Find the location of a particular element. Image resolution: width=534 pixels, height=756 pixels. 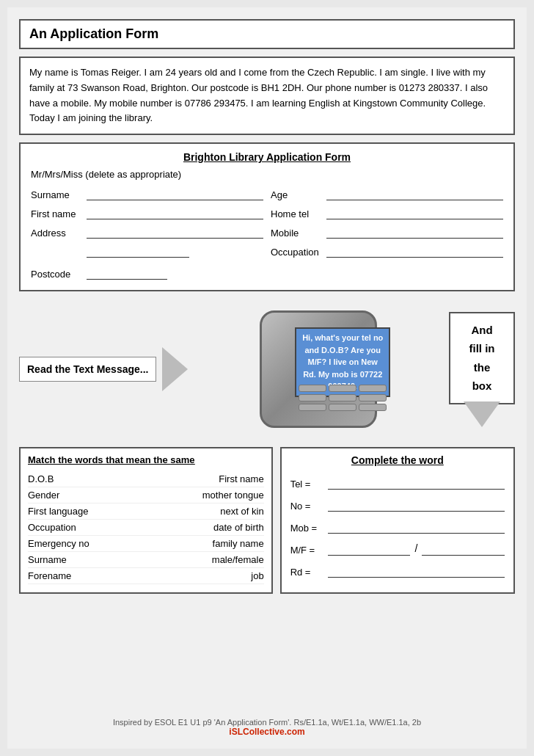

complete-row: Mob = is located at coordinates (398, 527).